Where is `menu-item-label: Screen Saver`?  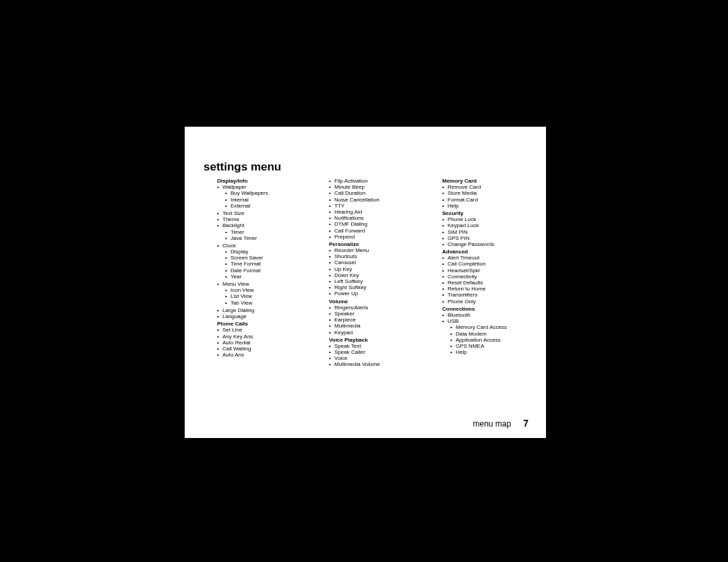 menu-item-label: Screen Saver is located at coordinates (247, 257).